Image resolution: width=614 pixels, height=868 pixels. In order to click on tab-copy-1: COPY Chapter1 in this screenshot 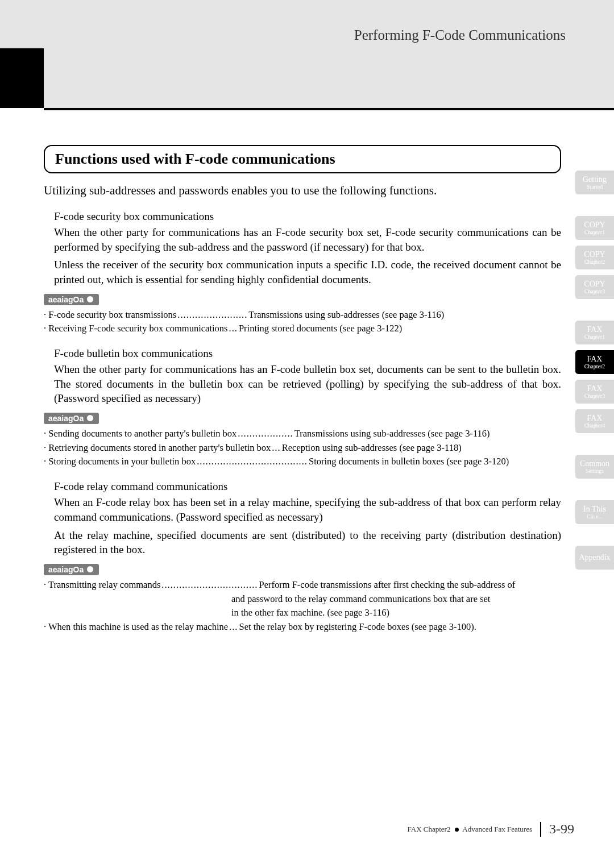, I will do `click(595, 228)`.